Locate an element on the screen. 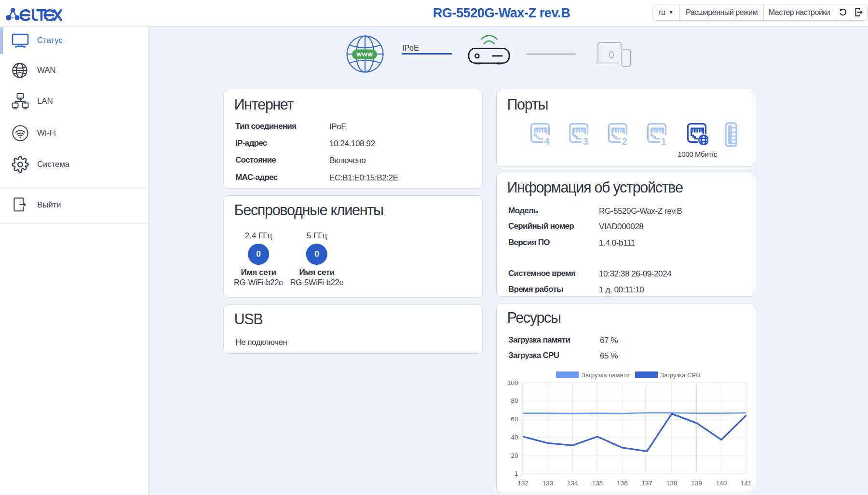 Image resolution: width=868 pixels, height=495 pixels. svg-text: Загрузка CPU is located at coordinates (680, 375).